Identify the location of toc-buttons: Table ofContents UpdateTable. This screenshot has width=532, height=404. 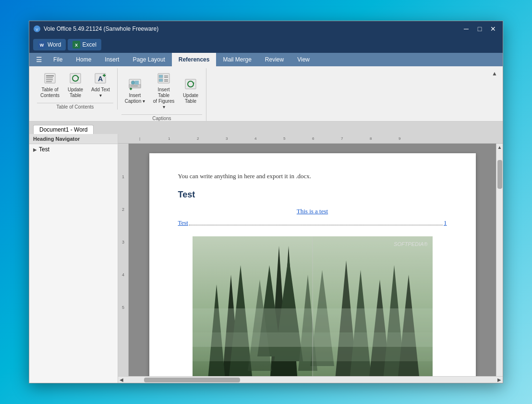
(75, 85).